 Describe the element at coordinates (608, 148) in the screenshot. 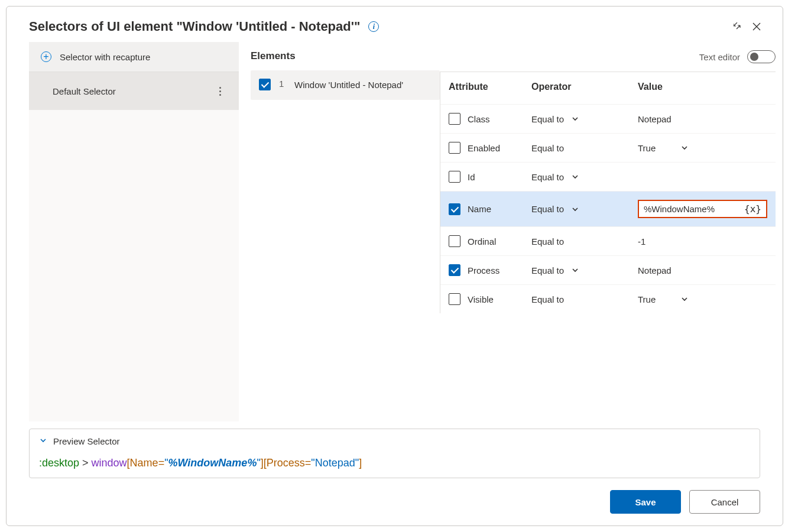

I see `attr-row-enabled: EnabledEqual toTrue` at that location.